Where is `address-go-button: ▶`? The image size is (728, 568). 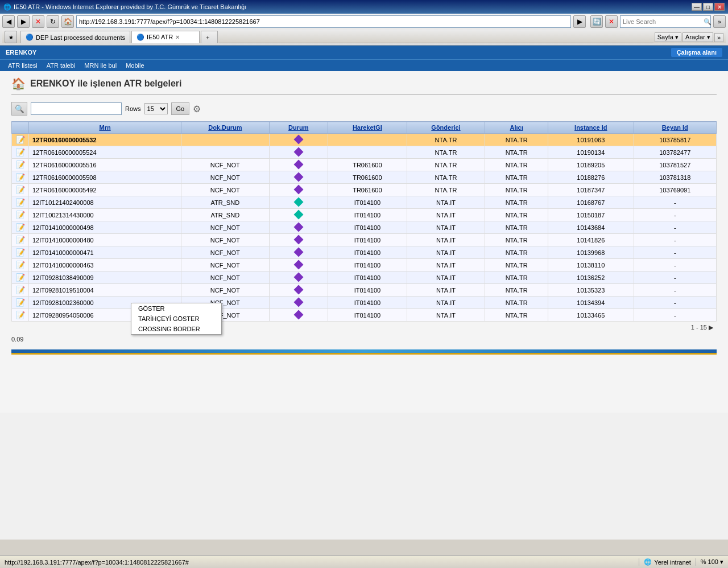
address-go-button: ▶ is located at coordinates (580, 22).